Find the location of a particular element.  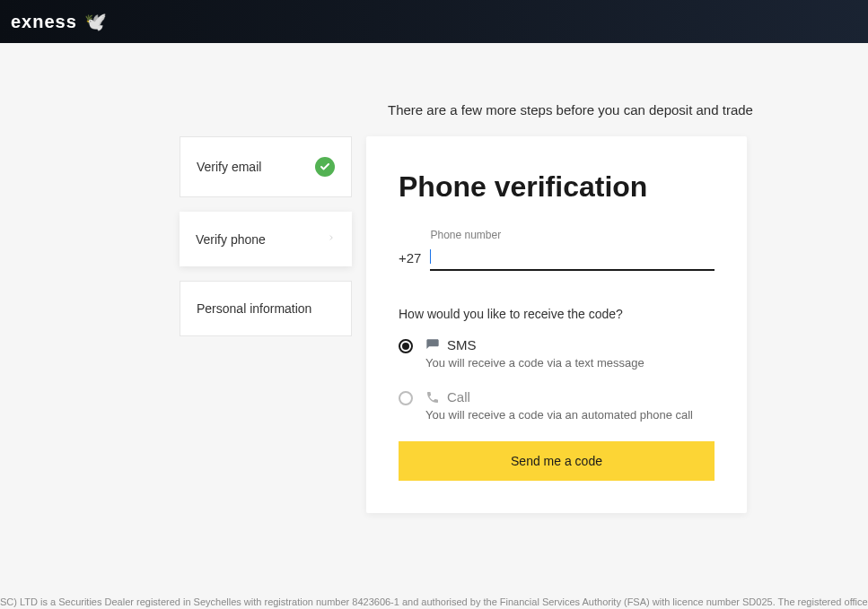

brand-text: exness is located at coordinates (44, 22).